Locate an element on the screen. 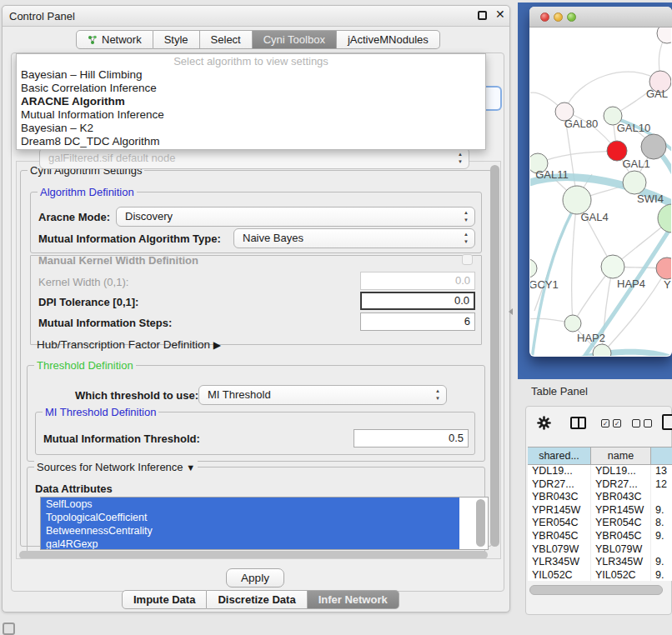 Image resolution: width=672 pixels, height=635 pixels. network-node-hap2 is located at coordinates (573, 323).